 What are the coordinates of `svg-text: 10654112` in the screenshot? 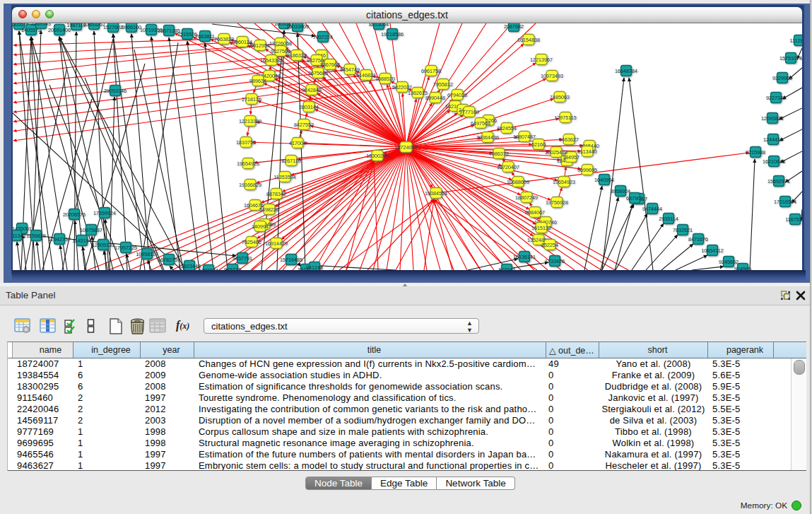 It's located at (712, 250).